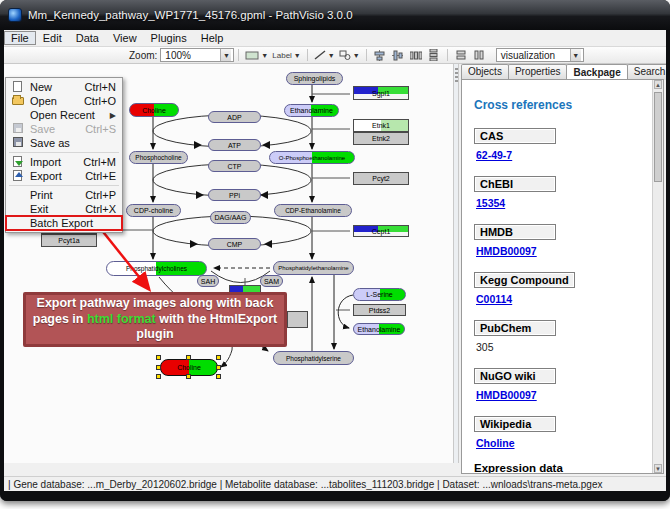  What do you see at coordinates (64, 101) in the screenshot?
I see `menu-item-open: OpenCtrl+O` at bounding box center [64, 101].